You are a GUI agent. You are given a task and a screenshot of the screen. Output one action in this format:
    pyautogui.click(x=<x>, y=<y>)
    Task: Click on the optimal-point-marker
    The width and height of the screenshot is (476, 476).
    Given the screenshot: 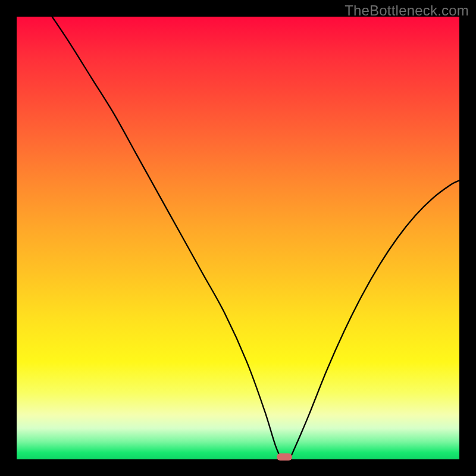 What is the action you would take?
    pyautogui.click(x=284, y=457)
    